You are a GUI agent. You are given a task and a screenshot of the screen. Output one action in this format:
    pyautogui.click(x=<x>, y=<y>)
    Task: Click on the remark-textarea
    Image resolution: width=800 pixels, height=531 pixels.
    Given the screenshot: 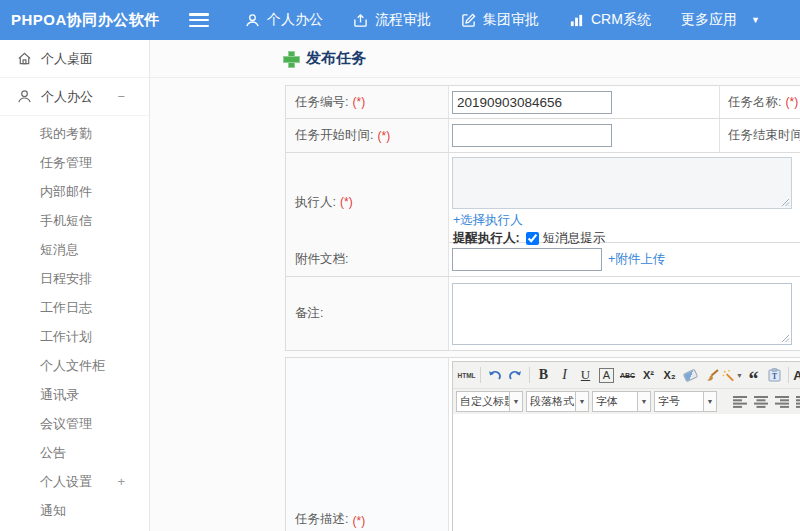 What is the action you would take?
    pyautogui.click(x=622, y=314)
    